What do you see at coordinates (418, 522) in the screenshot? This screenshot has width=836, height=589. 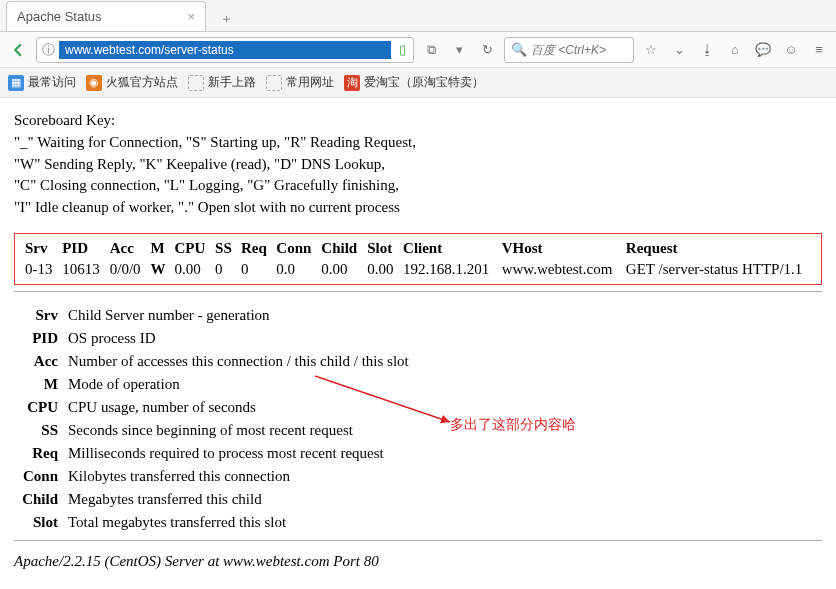 I see `def-row: SlotTotal megabytes transferred this slo…` at bounding box center [418, 522].